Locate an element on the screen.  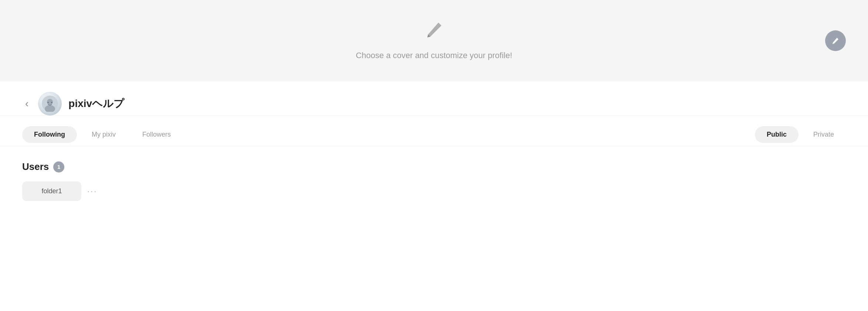
tabs-right: Public Private is located at coordinates (800, 135).